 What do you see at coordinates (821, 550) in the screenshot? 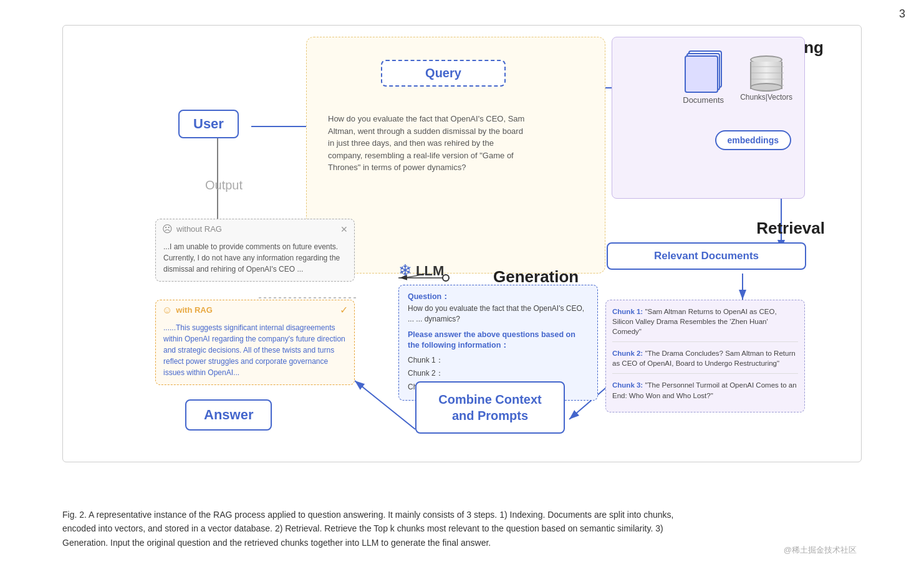
I see `watermark: @稀土掘金技术社区` at bounding box center [821, 550].